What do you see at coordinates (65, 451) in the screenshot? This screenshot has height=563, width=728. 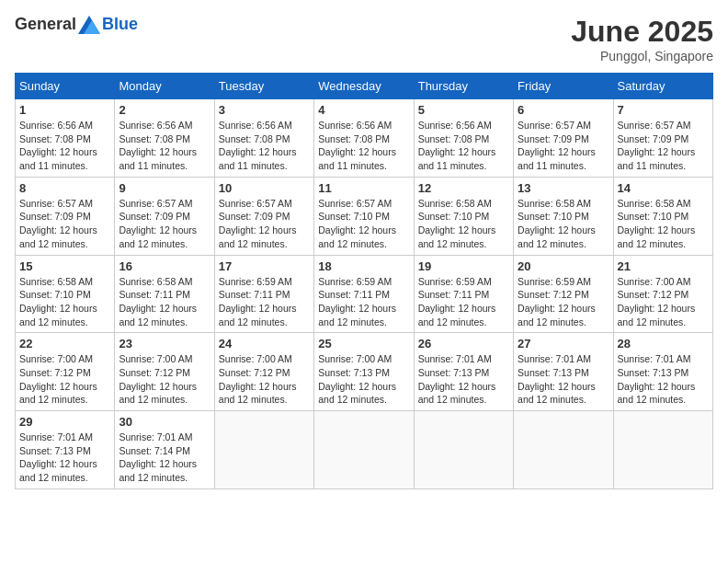 I see `calendar-cell: 29 Sunrise: 7:01 AMSunset: 7:13 PMDaylig…` at bounding box center [65, 451].